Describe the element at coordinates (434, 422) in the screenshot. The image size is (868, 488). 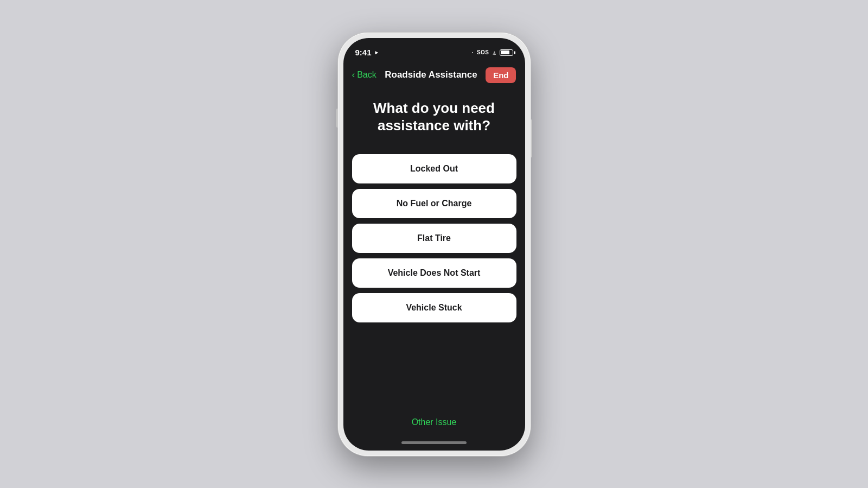
I see `other-issue-button: Other Issue` at that location.